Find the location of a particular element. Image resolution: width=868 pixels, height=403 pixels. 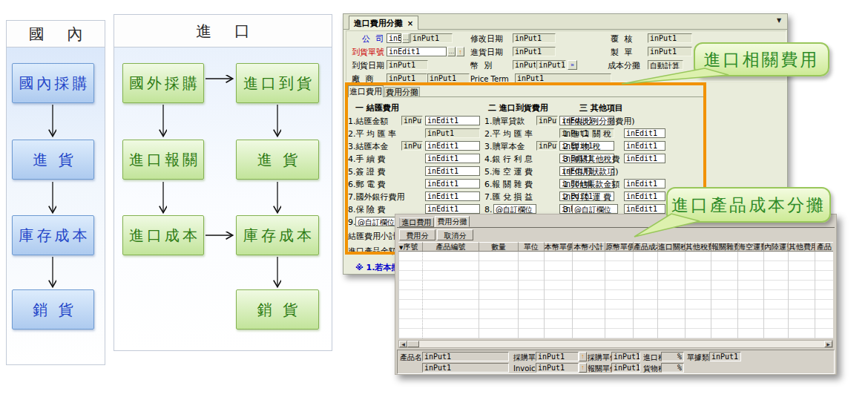

s1-row4-edit: inEdit1 is located at coordinates (453, 159).